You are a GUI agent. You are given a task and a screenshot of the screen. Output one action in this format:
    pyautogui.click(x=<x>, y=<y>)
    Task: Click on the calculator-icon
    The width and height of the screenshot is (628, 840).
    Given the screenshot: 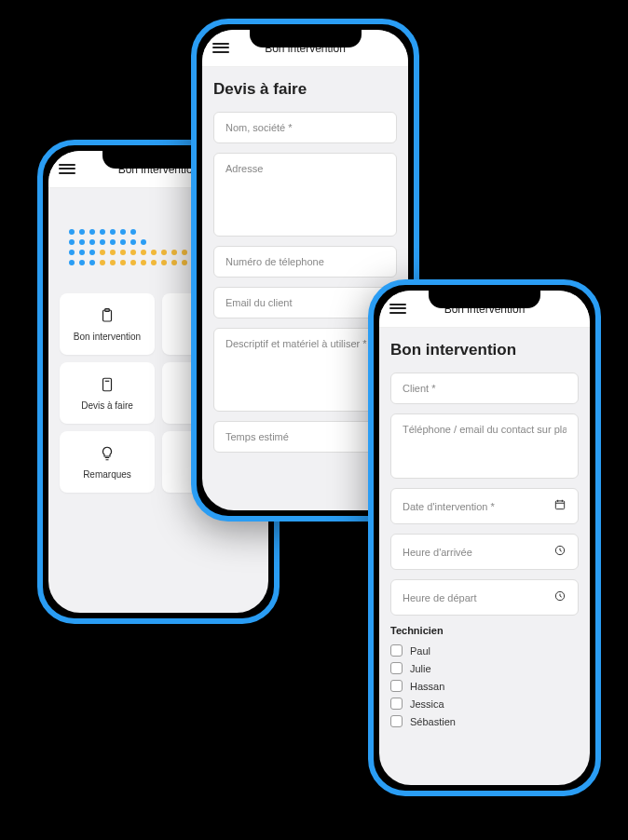 What is the action you would take?
    pyautogui.click(x=107, y=385)
    